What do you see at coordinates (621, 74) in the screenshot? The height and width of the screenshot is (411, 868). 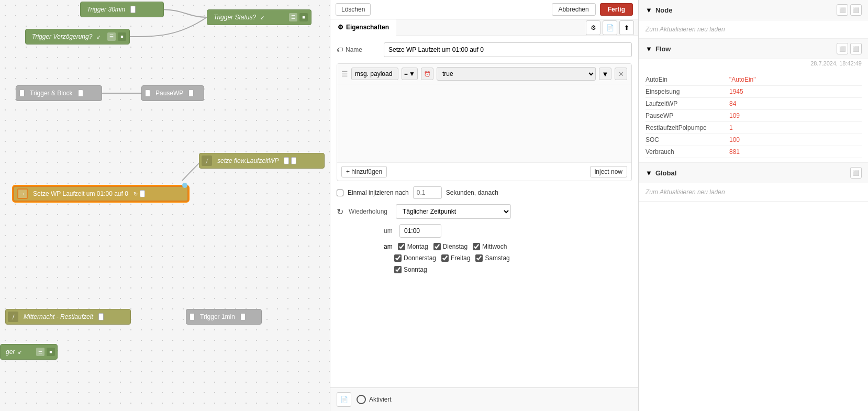 I see `rule-delete-btn: ✕` at bounding box center [621, 74].